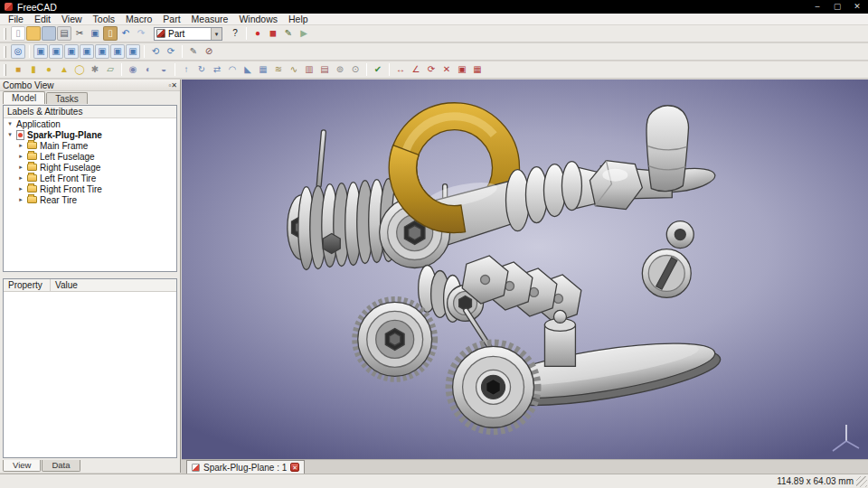 The height and width of the screenshot is (488, 868). I want to click on menu-measure: Measure, so click(210, 19).